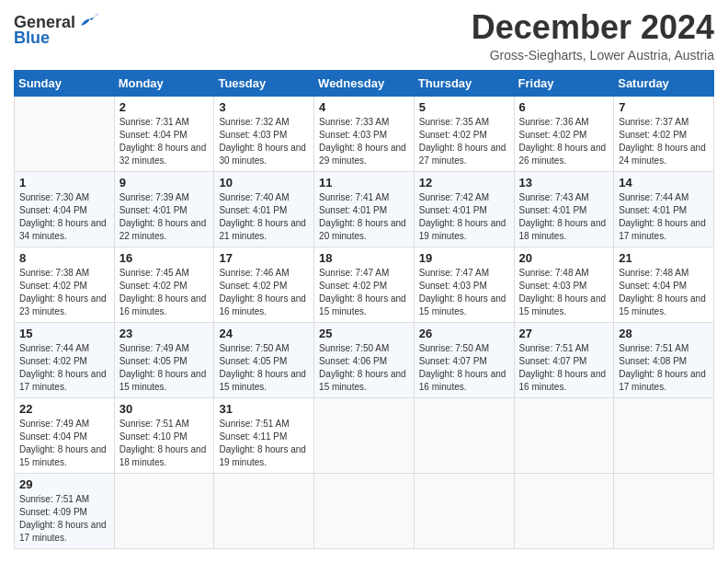 This screenshot has width=728, height=563. What do you see at coordinates (64, 360) in the screenshot?
I see `calendar-cell: 15Sunrise: 7:44 AMSunset: 4:02 PMDayligh…` at bounding box center [64, 360].